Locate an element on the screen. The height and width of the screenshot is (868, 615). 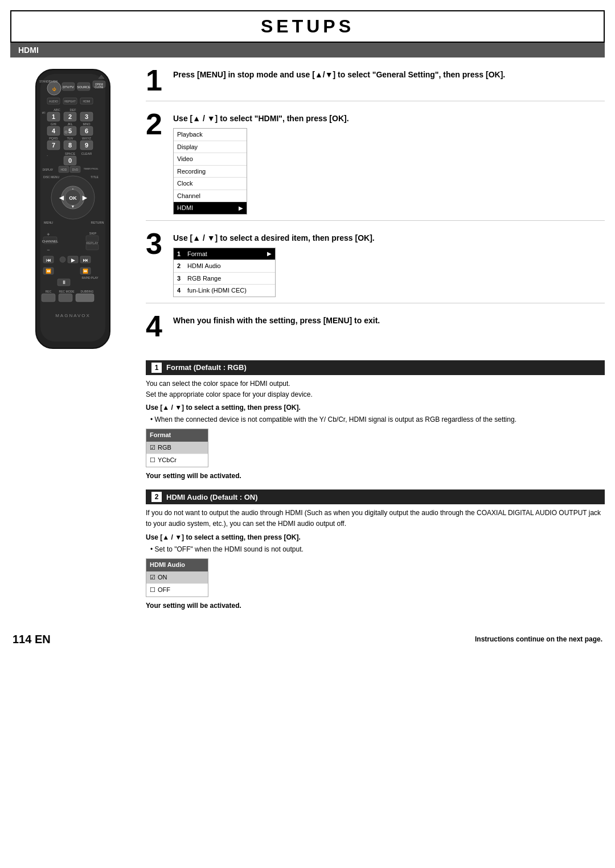
detail-hdmiaudio-activated: Your setting will be activated. is located at coordinates (375, 606).